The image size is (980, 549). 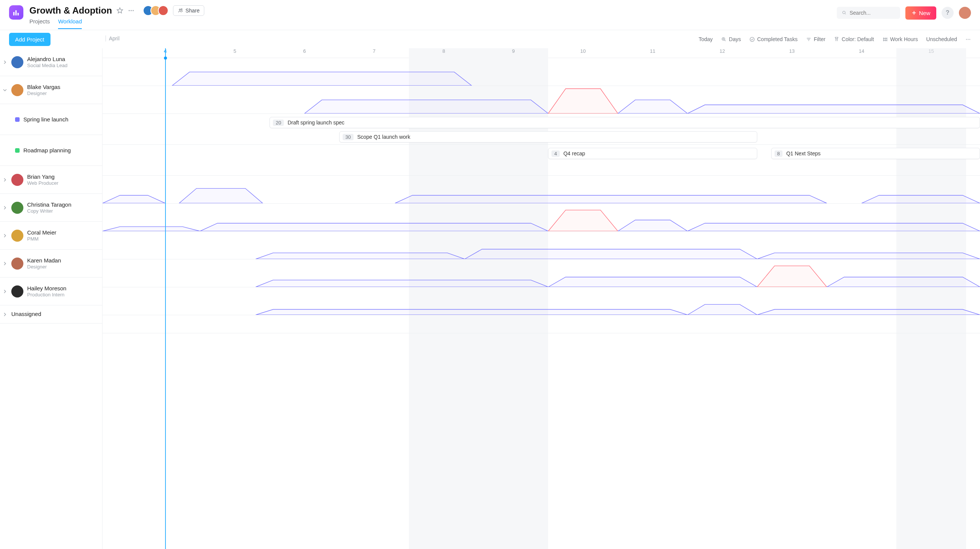 What do you see at coordinates (844, 13) in the screenshot?
I see `search-icon` at bounding box center [844, 13].